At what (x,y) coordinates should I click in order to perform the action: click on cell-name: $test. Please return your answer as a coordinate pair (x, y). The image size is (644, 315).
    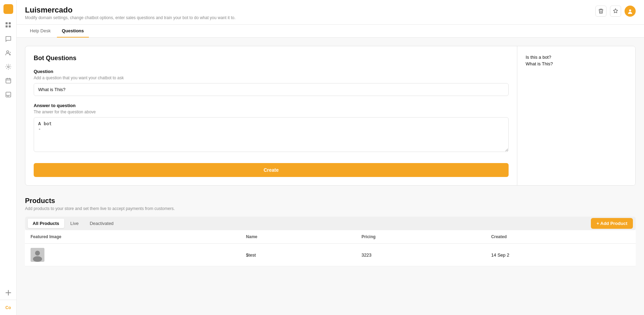
    Looking at the image, I should click on (299, 255).